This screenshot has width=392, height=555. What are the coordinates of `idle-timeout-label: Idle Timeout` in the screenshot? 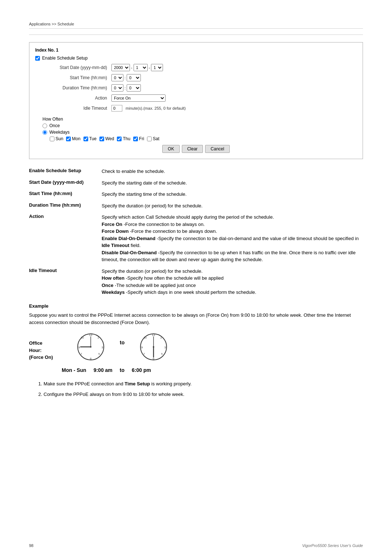 It's located at (77, 108).